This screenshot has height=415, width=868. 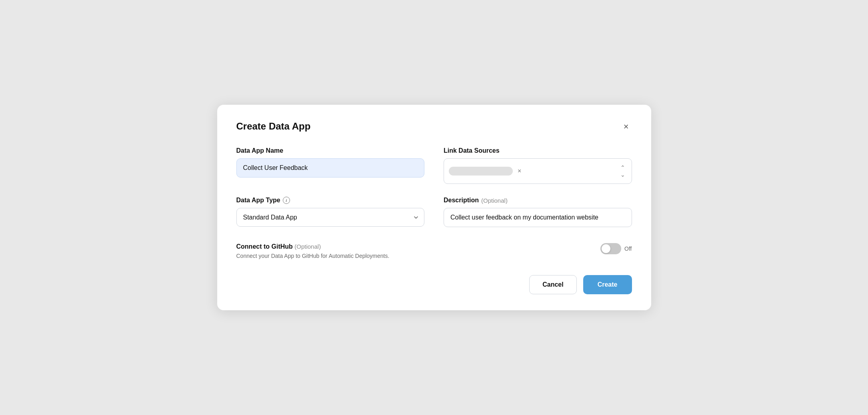 I want to click on info-icon: i, so click(x=286, y=200).